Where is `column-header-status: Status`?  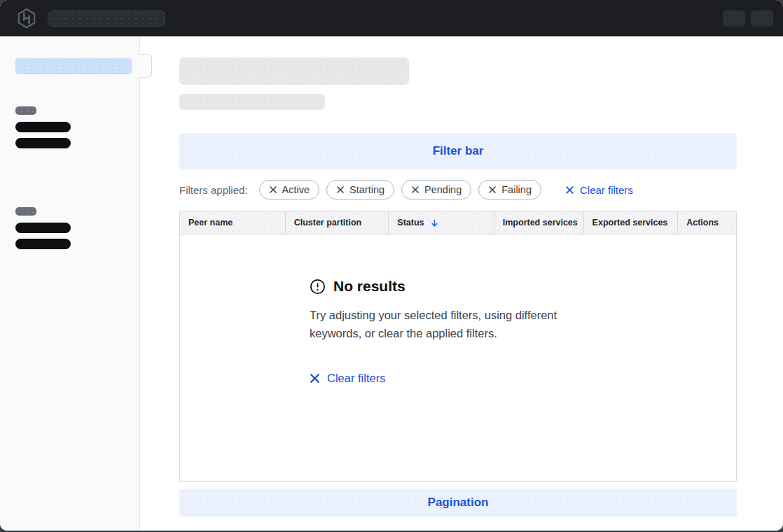
column-header-status: Status is located at coordinates (441, 223).